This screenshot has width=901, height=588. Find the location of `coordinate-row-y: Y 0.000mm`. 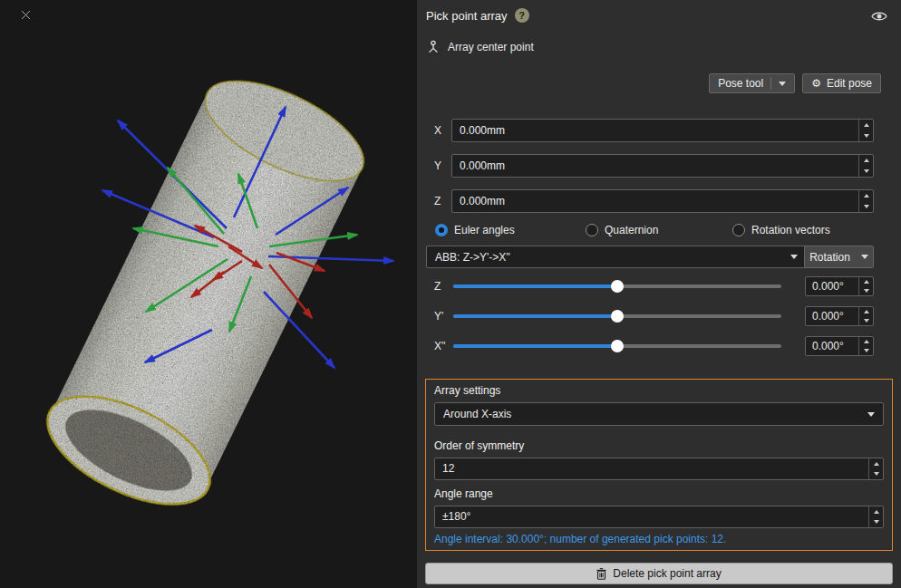

coordinate-row-y: Y 0.000mm is located at coordinates (659, 166).